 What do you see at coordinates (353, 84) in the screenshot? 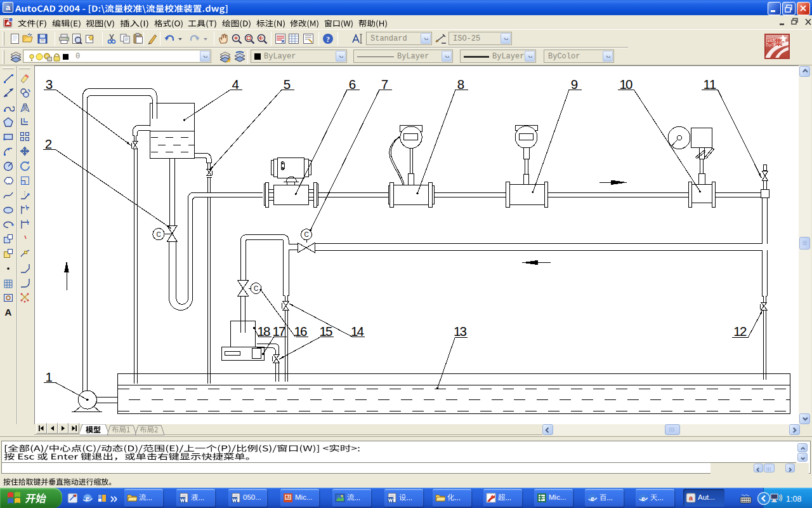
I see `svg-text: 6` at bounding box center [353, 84].